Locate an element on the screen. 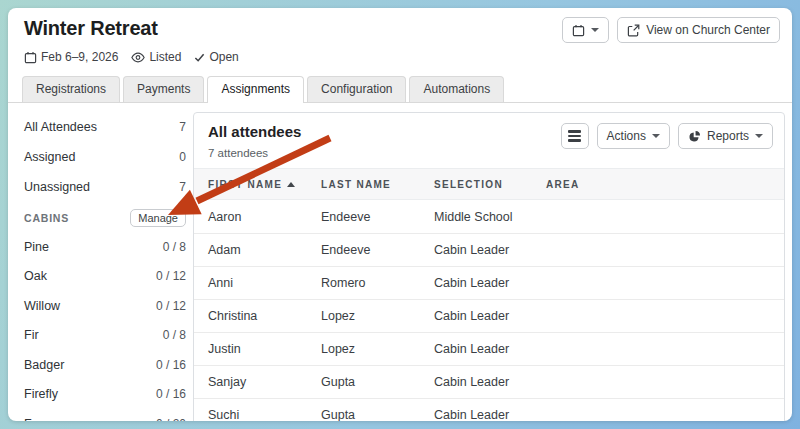 The width and height of the screenshot is (800, 429). tab-configuration: Configuration is located at coordinates (356, 89).